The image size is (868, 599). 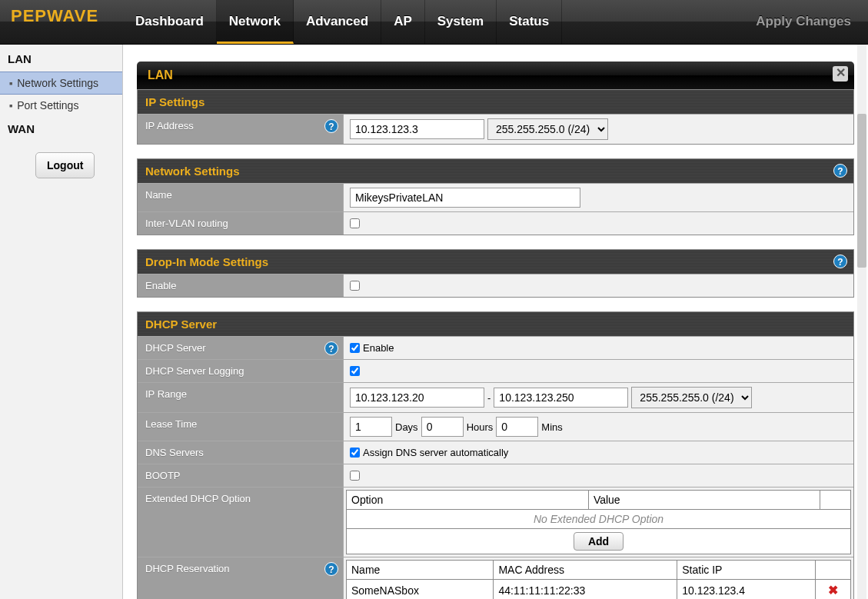 What do you see at coordinates (561, 398) in the screenshot?
I see `ip-range-to-input` at bounding box center [561, 398].